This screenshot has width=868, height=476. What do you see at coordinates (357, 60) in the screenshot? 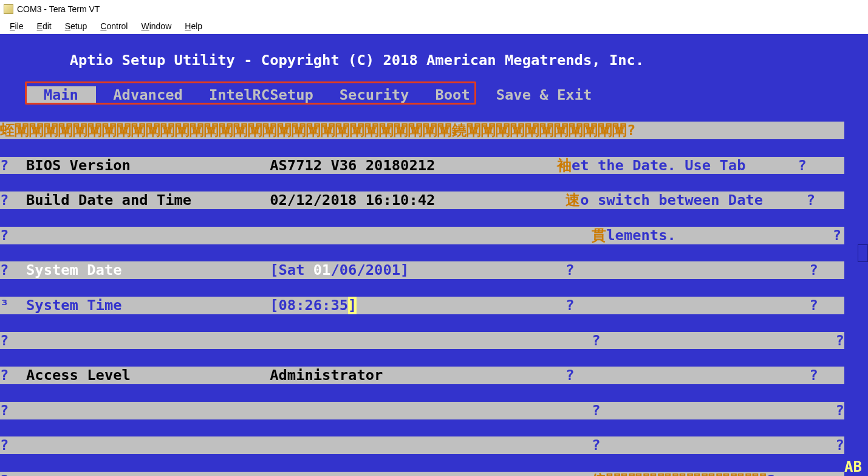
I see `bios-header: Aptio Setup Utility - Copyright (C) 2018…` at bounding box center [357, 60].